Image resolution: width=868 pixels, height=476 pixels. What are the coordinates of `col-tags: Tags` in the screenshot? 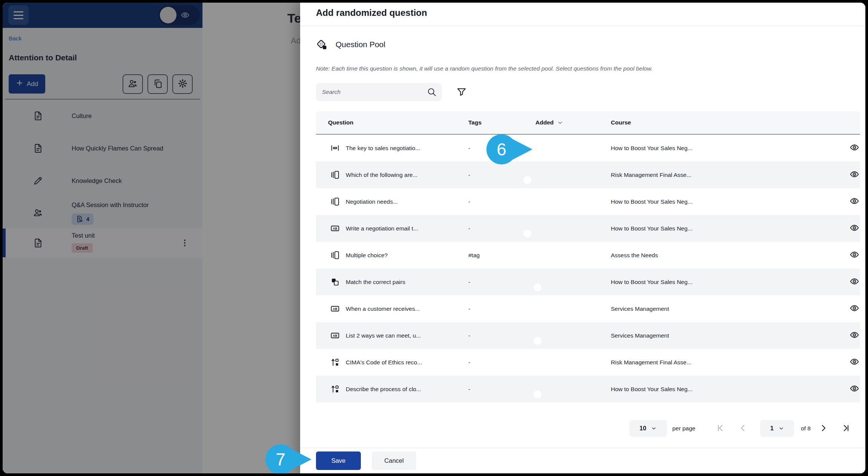 It's located at (500, 123).